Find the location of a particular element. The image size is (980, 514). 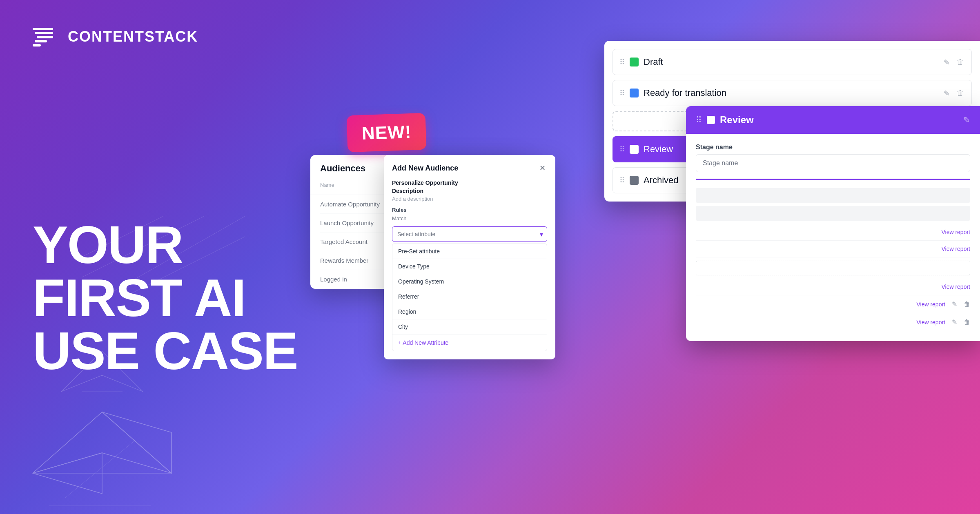

audience-label-launch: Launch Opportunity is located at coordinates (347, 223).